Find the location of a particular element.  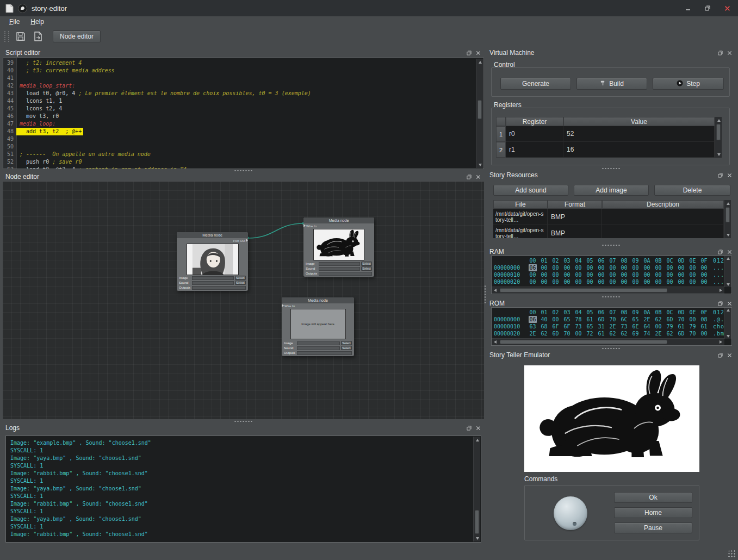

hex-byte: 63 is located at coordinates (533, 326).